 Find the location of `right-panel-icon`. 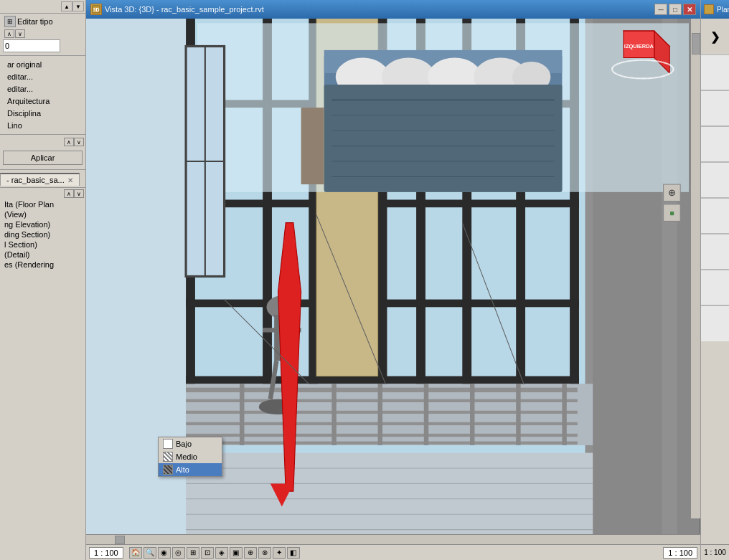

right-panel-icon is located at coordinates (709, 9).